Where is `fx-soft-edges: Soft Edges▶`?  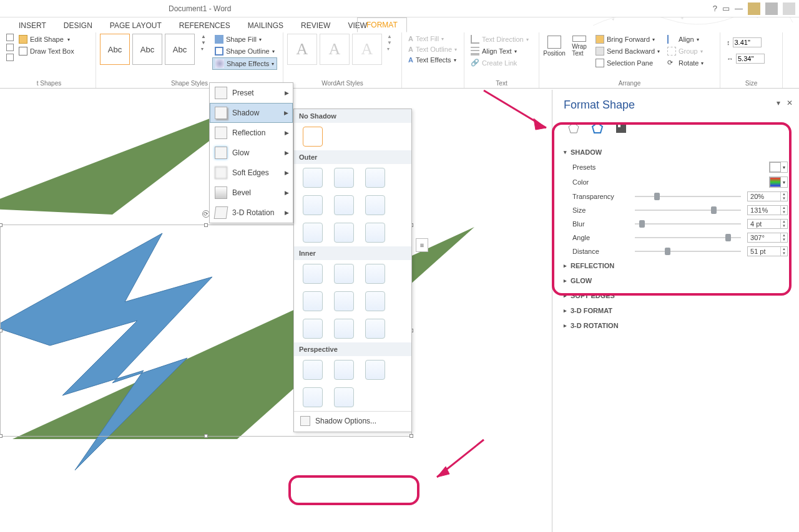
fx-soft-edges: Soft Edges▶ is located at coordinates (251, 173).